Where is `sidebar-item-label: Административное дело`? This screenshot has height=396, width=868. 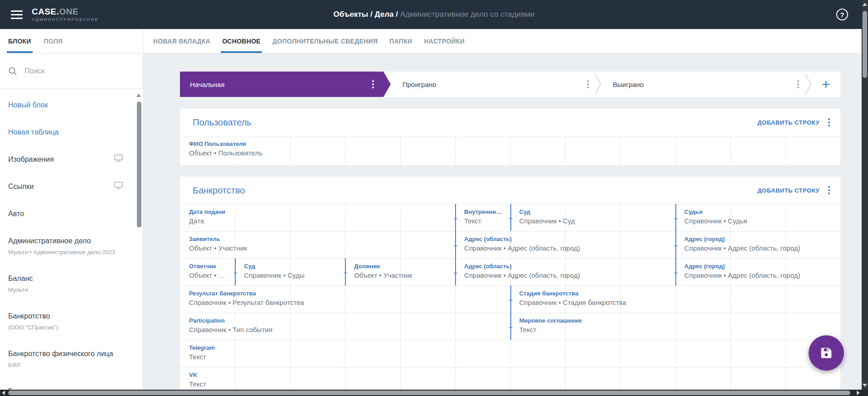 sidebar-item-label: Административное дело is located at coordinates (62, 241).